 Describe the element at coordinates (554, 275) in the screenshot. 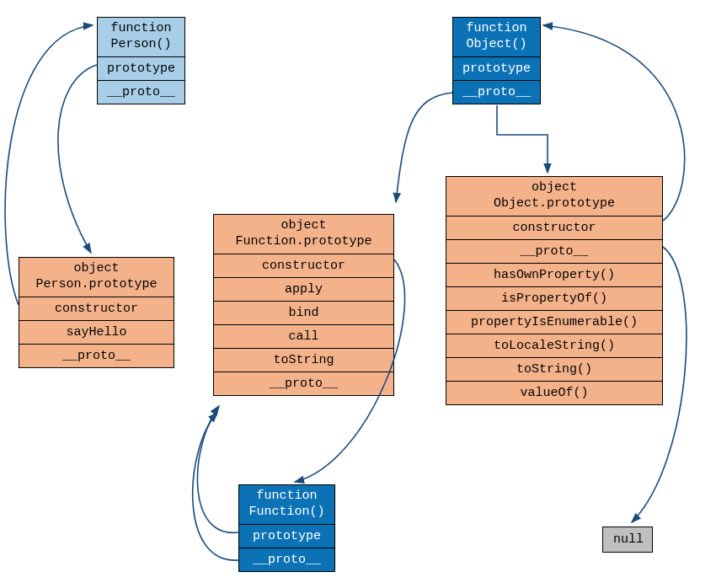

I see `prop-hasownproperty: hasOwnProperty()` at that location.